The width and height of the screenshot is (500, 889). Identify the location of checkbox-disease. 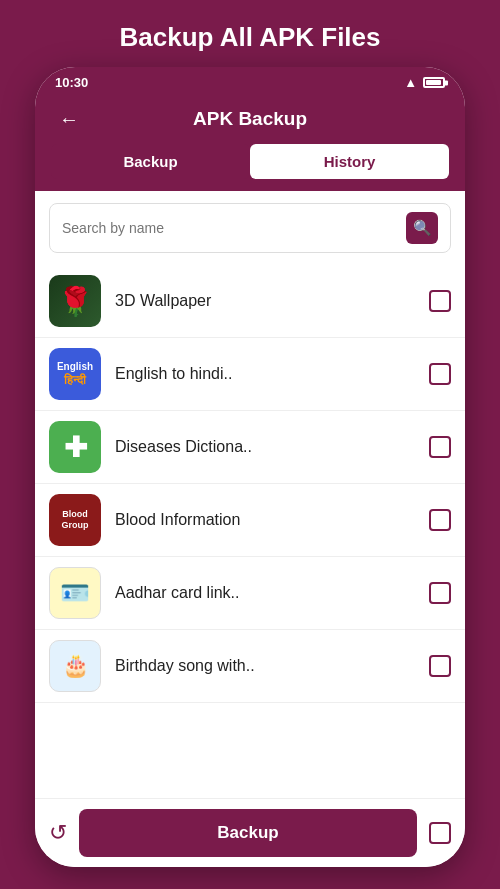
(440, 447).